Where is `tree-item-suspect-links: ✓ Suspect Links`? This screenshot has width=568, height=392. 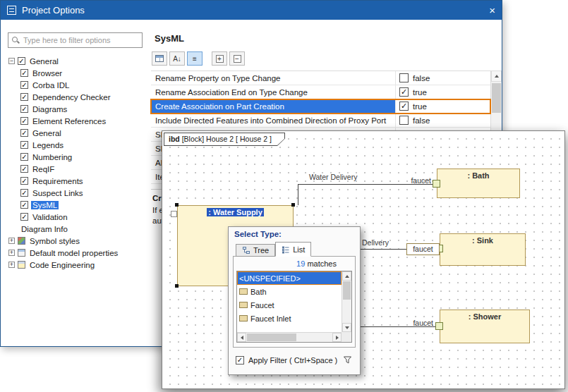 tree-item-suspect-links: ✓ Suspect Links is located at coordinates (77, 193).